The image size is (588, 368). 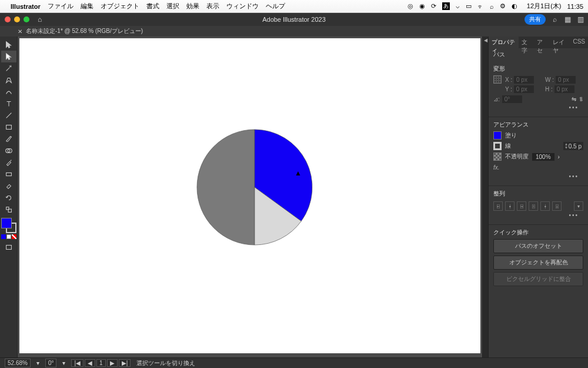 I want to click on line-tool, so click(x=9, y=115).